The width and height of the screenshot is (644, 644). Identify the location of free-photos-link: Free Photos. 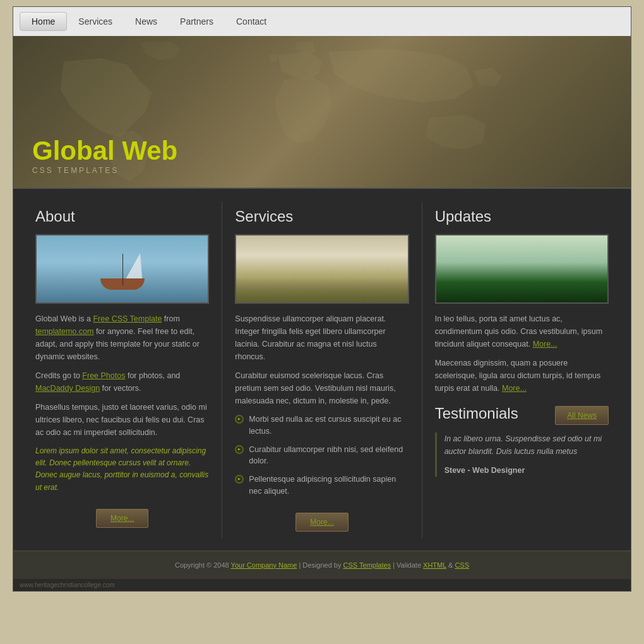
(104, 376).